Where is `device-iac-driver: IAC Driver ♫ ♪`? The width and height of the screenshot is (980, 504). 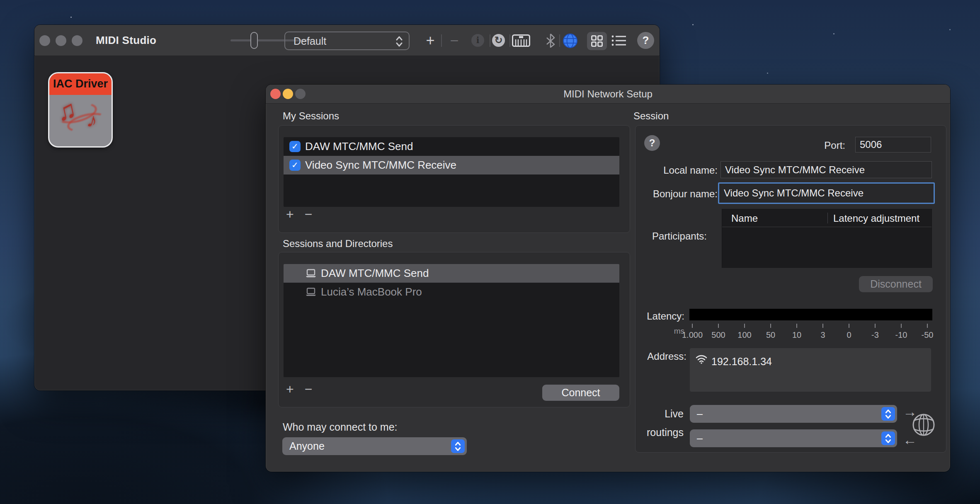 device-iac-driver: IAC Driver ♫ ♪ is located at coordinates (80, 110).